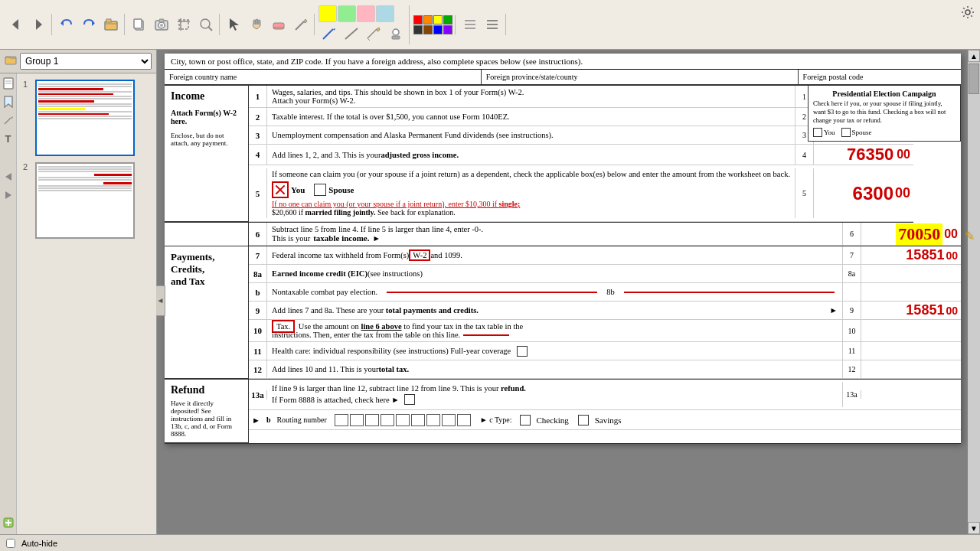  Describe the element at coordinates (87, 201) in the screenshot. I see `page-thumb-2: 2` at that location.